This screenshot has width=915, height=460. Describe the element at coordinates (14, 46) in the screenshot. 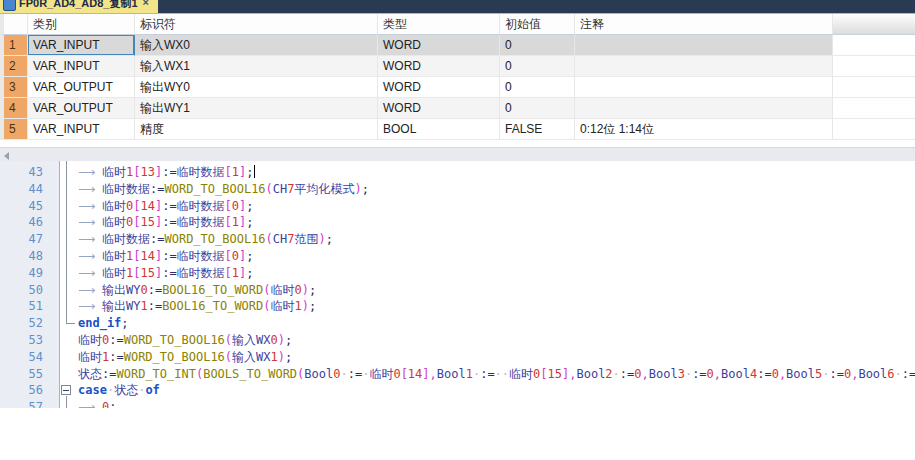

I see `row-number-cell: 1` at that location.